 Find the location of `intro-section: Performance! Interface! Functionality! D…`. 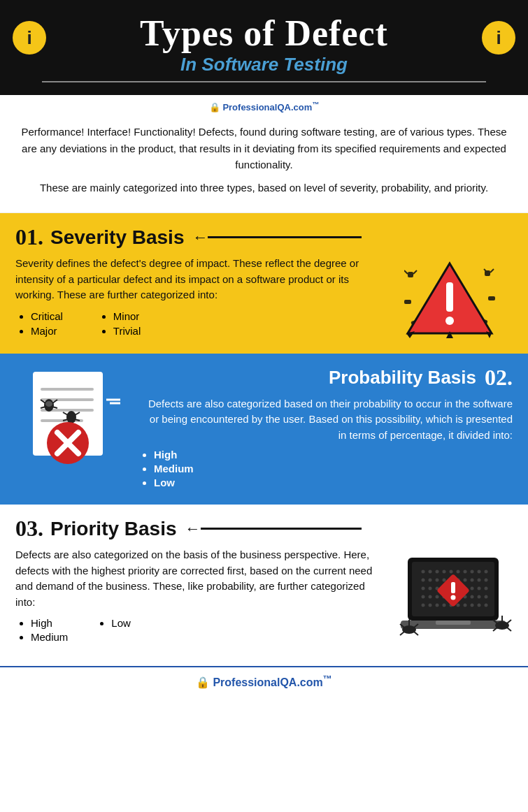

intro-section: Performance! Interface! Functionality! D… is located at coordinates (264, 164).